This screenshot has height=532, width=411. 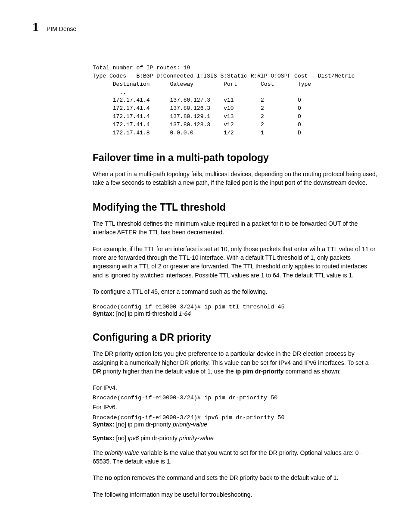 I want to click on section-heading: Configuring a DR priority, so click(x=236, y=338).